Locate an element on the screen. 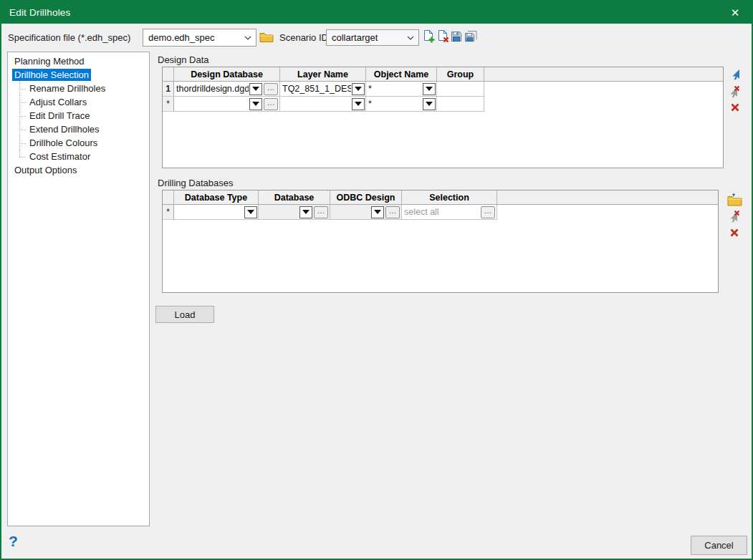 The image size is (753, 560). help-icon: ? is located at coordinates (13, 541).